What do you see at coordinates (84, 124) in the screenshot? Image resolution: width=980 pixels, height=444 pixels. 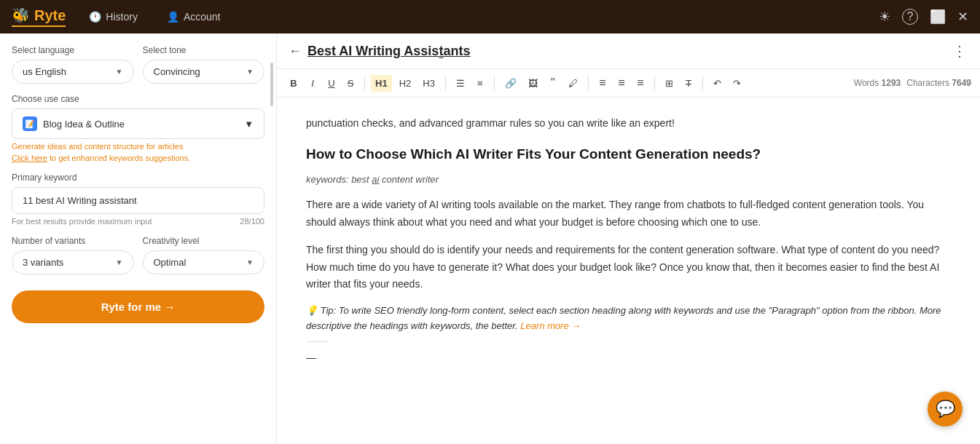 I see `use-case-value: Blog Idea & Outline` at bounding box center [84, 124].